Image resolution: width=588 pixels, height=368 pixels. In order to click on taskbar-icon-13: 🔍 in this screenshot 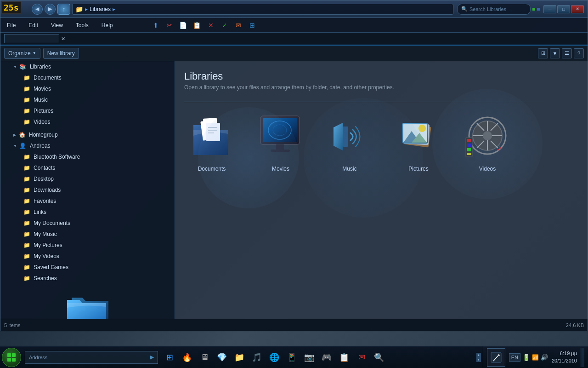, I will do `click(379, 357)`.